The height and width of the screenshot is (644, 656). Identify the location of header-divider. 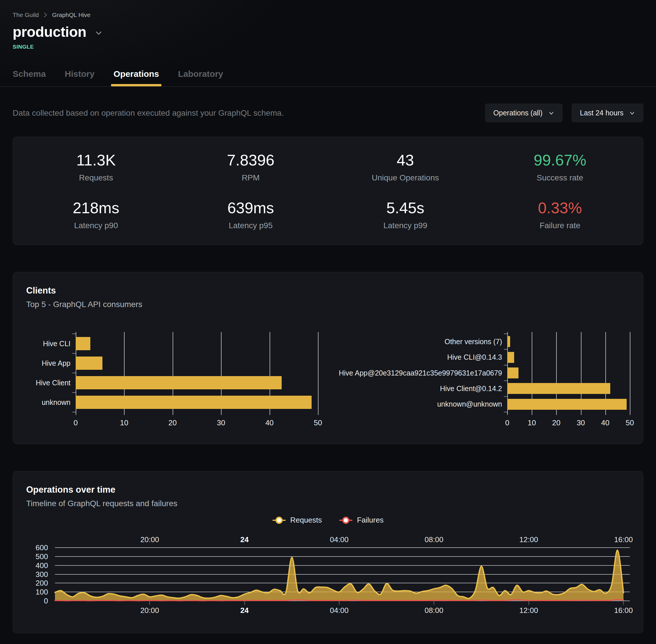
(328, 87).